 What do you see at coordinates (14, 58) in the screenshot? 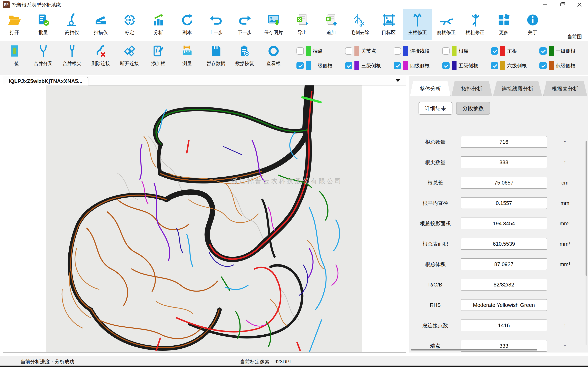
I see `binary-button: 二值` at bounding box center [14, 58].